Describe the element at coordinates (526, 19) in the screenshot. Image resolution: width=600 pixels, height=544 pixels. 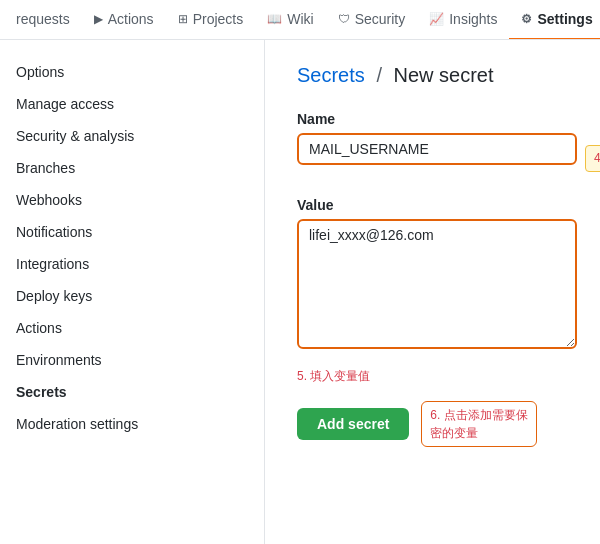
I see `settings-icon: ⚙` at that location.